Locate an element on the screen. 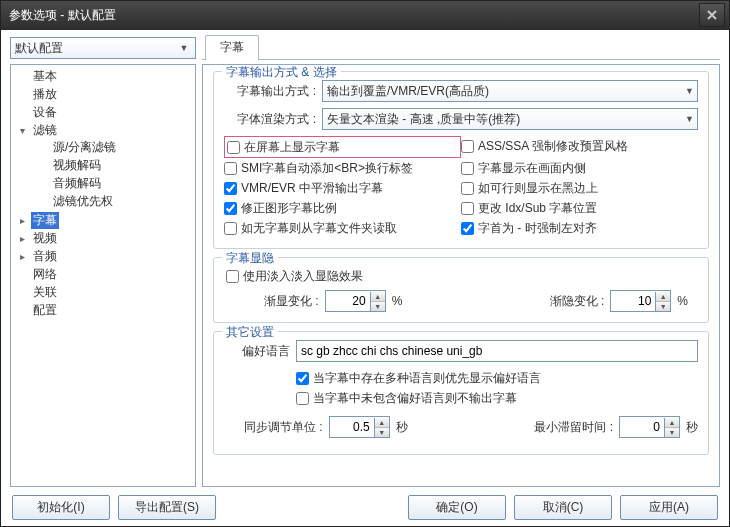 The height and width of the screenshot is (527, 730). spin-sync-unit: ▲▼ is located at coordinates (360, 427).